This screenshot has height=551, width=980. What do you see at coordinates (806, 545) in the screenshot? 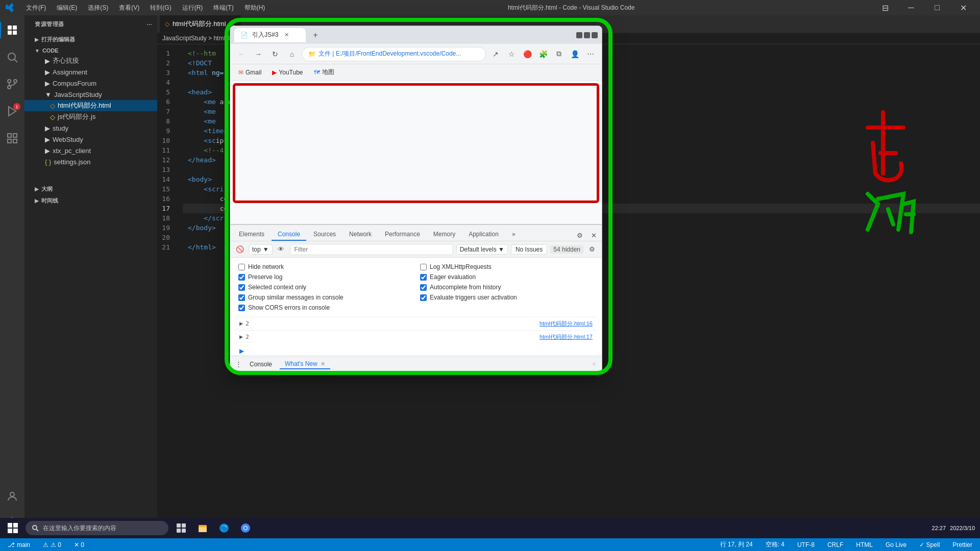
I see `encoding: UTF-8` at bounding box center [806, 545].